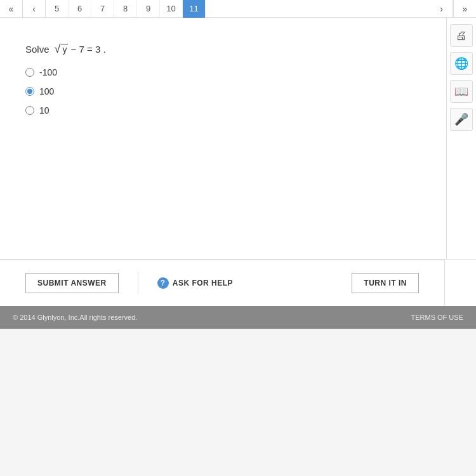 Image resolution: width=476 pixels, height=476 pixels. Describe the element at coordinates (86, 50) in the screenshot. I see `math-rest: − 7 = 3 .` at that location.